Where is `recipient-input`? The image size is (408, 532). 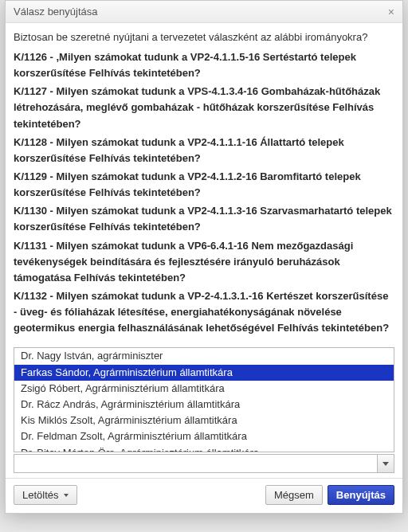
recipient-input is located at coordinates (195, 464).